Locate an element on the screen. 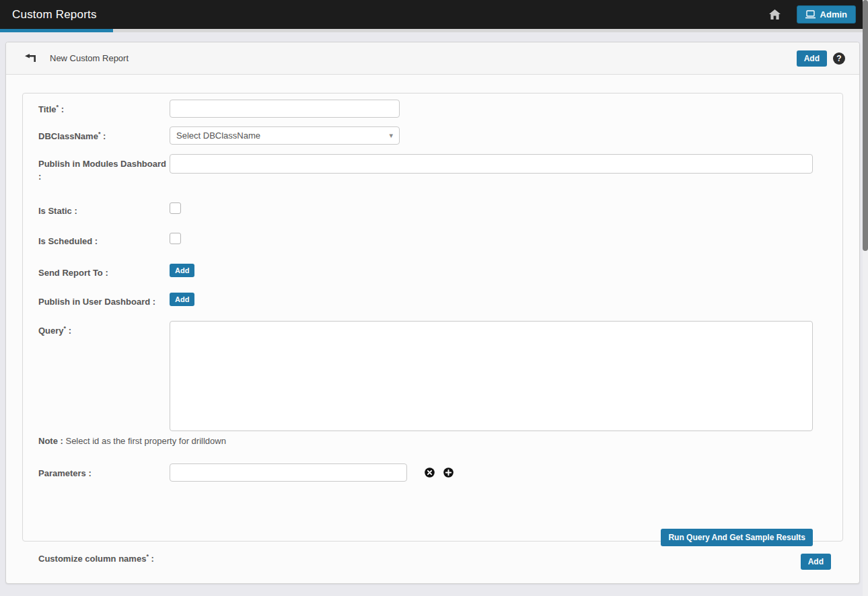 The width and height of the screenshot is (868, 596). query-label: Query* : is located at coordinates (104, 330).